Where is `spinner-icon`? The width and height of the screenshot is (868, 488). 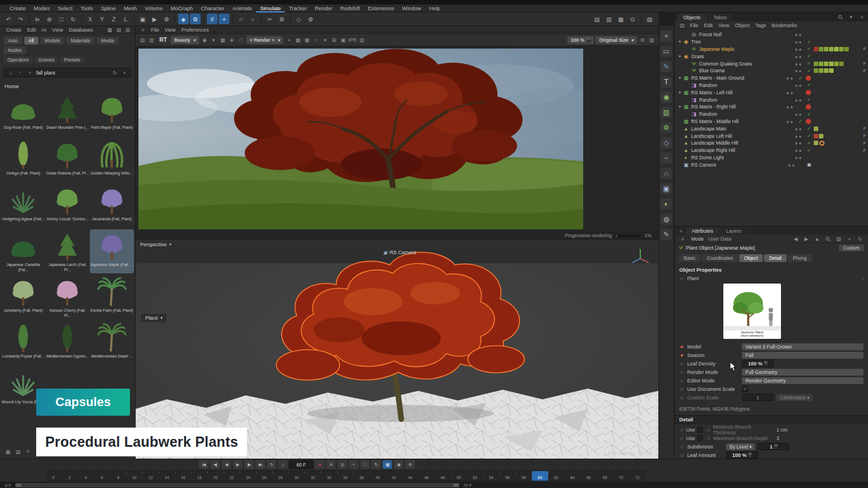
spinner-icon is located at coordinates (589, 40).